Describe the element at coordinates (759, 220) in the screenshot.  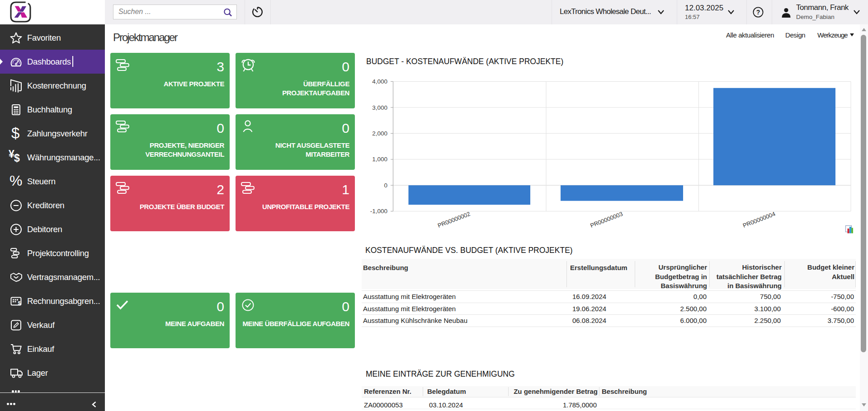
I see `svg-text: PR00000004` at that location.